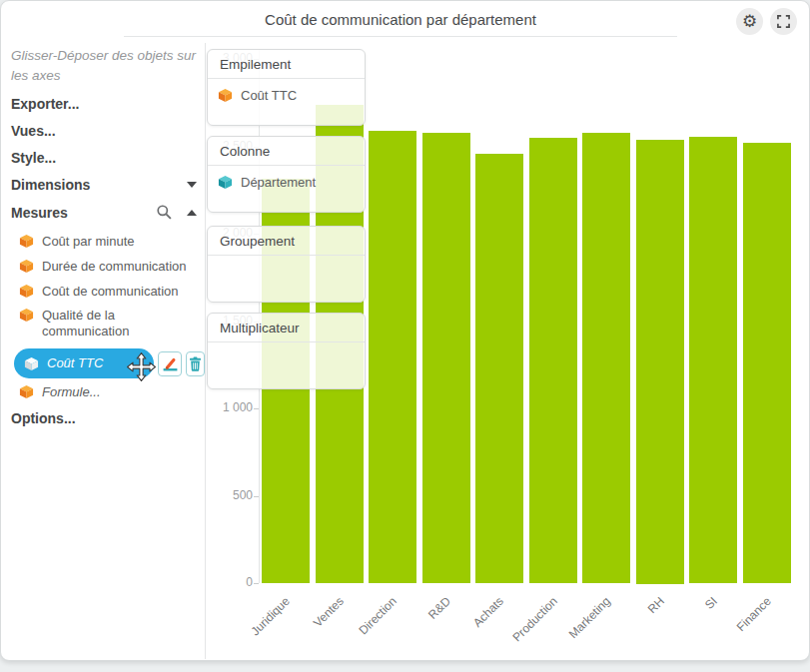  I want to click on bar-production, so click(553, 360).